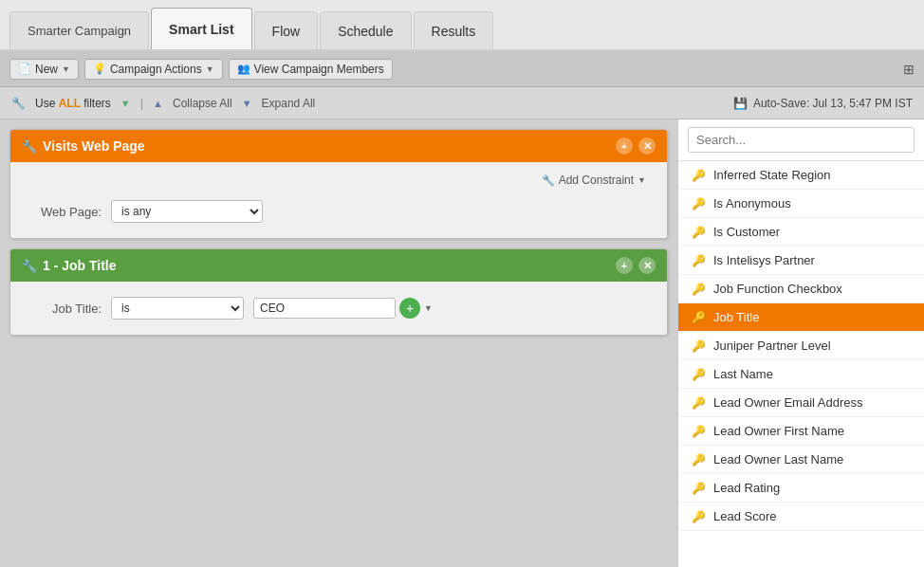 This screenshot has height=567, width=924. What do you see at coordinates (19, 103) in the screenshot?
I see `filter-icon: 🔧` at bounding box center [19, 103].